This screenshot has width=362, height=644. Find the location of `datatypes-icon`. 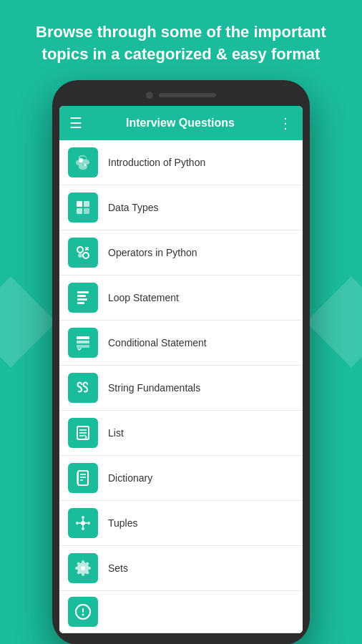

datatypes-icon is located at coordinates (83, 208).